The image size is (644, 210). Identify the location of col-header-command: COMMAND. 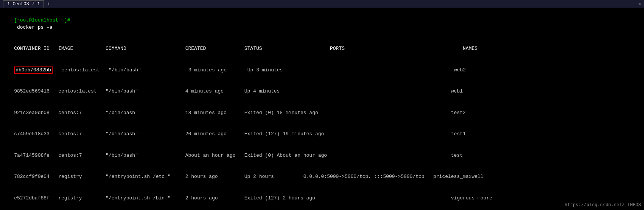
(145, 48).